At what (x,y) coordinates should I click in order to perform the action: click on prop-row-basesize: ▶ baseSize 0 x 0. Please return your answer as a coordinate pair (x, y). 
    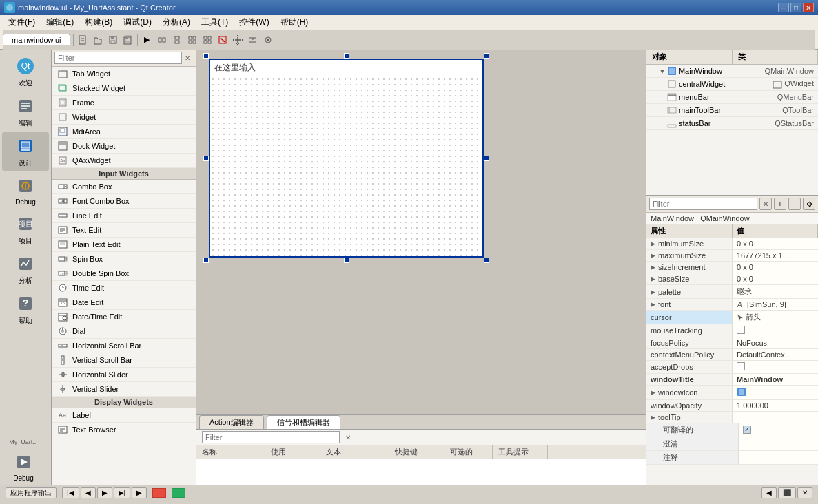
    Looking at the image, I should click on (732, 280).